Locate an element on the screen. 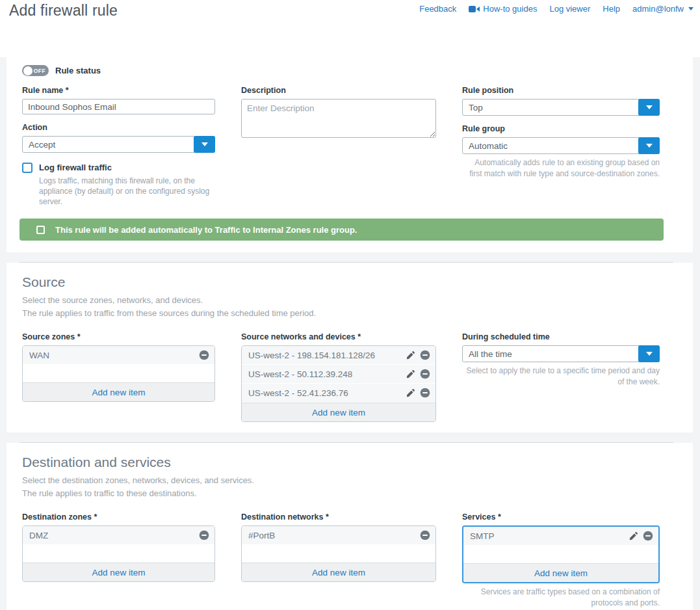 This screenshot has height=610, width=700. source-title: Source is located at coordinates (357, 282).